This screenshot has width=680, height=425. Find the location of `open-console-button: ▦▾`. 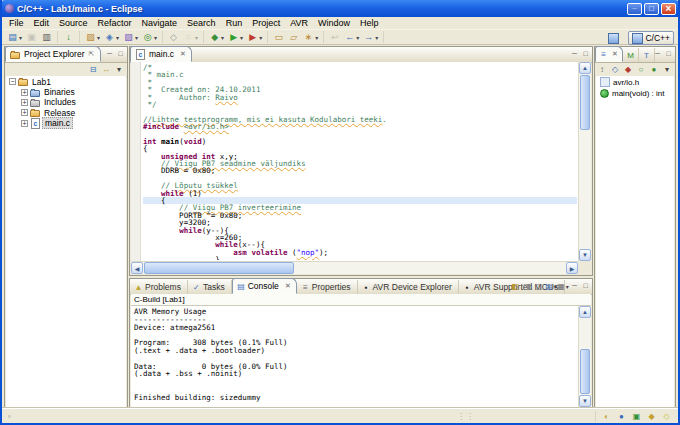

open-console-button: ▦▾ is located at coordinates (563, 286).